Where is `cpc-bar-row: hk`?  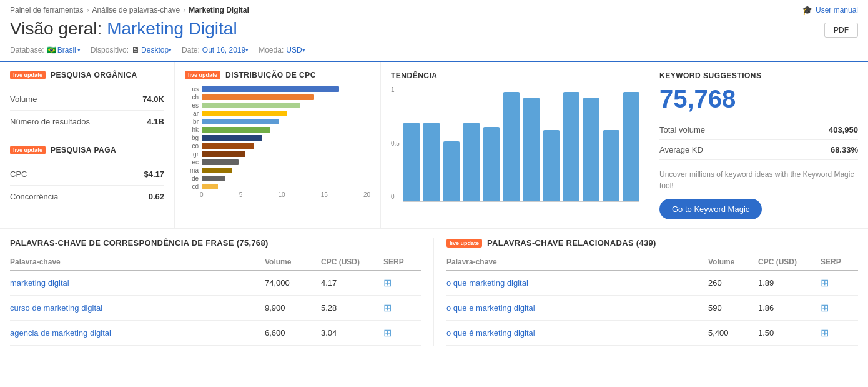
cpc-bar-row: hk is located at coordinates (277, 130).